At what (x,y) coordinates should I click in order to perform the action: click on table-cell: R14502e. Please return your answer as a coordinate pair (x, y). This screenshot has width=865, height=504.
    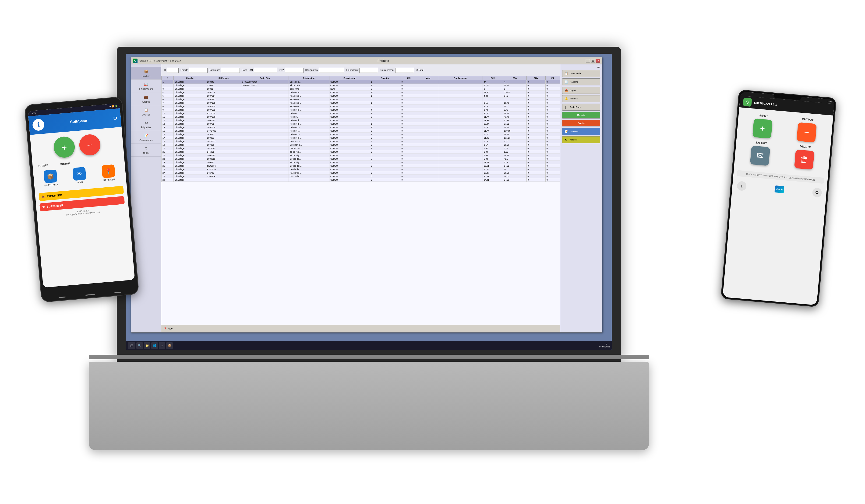
    Looking at the image, I should click on (224, 169).